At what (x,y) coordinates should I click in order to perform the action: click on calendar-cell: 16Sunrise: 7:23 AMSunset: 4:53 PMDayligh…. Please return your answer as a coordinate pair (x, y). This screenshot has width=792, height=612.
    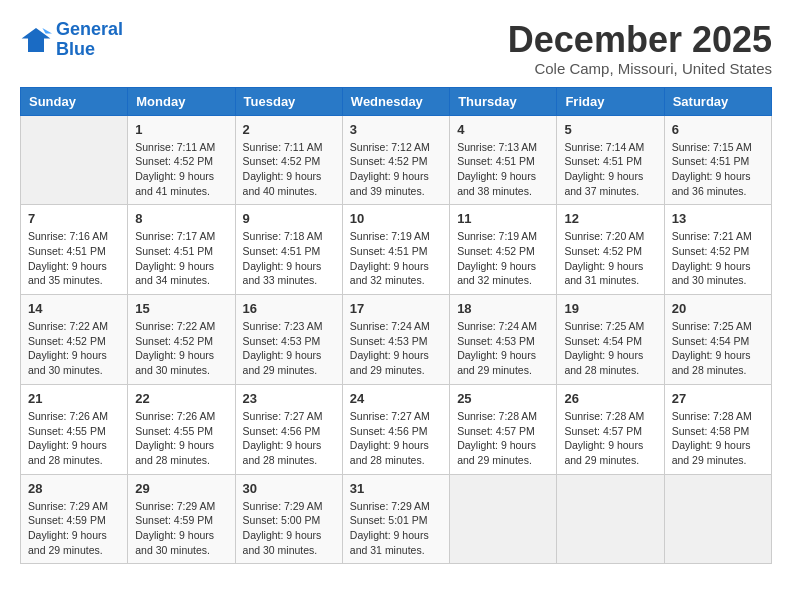
    Looking at the image, I should click on (288, 340).